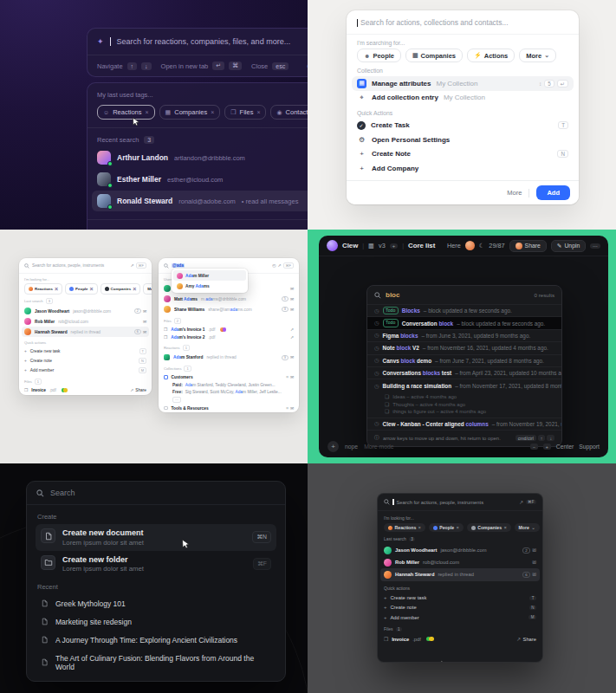  I want to click on unpin-button: ✎Unpin, so click(568, 246).